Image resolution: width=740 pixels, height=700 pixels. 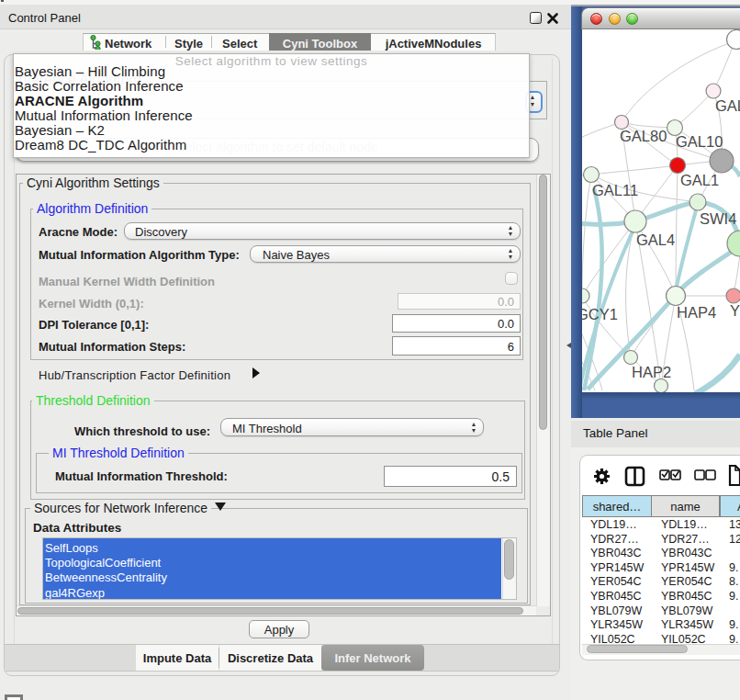 I want to click on svg-text: GAL11, so click(x=615, y=190).